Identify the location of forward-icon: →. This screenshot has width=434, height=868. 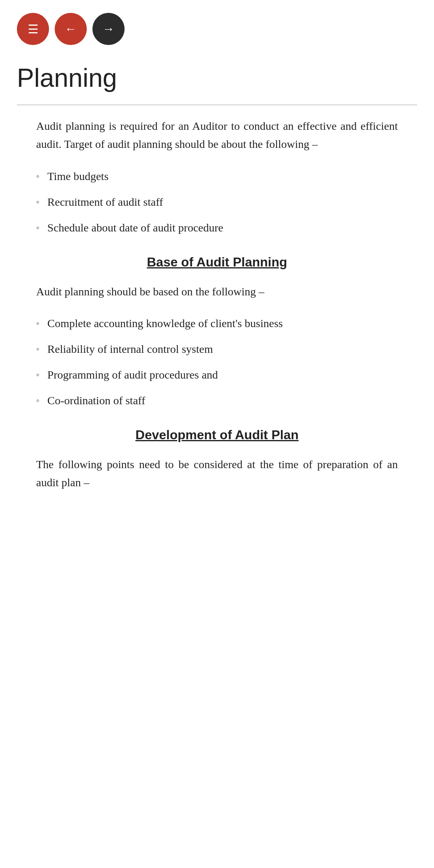
(108, 29).